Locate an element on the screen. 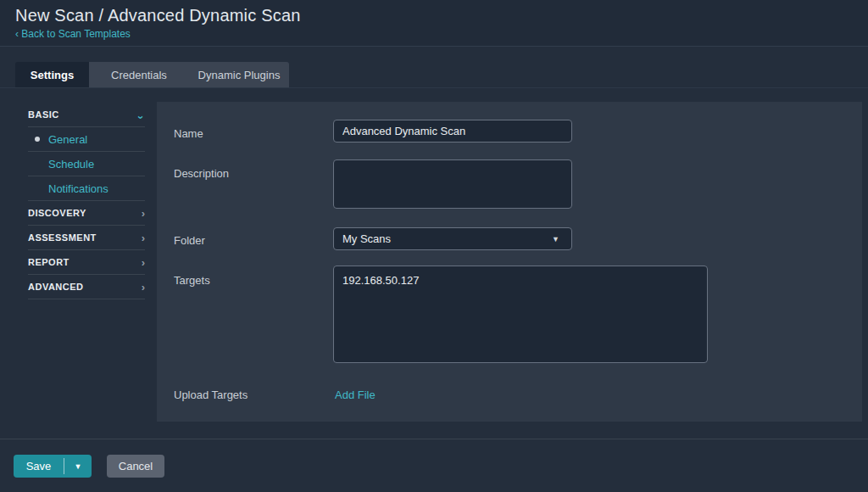 The width and height of the screenshot is (868, 492). sidebar-section-advanced-label: ADVANCED is located at coordinates (82, 287).